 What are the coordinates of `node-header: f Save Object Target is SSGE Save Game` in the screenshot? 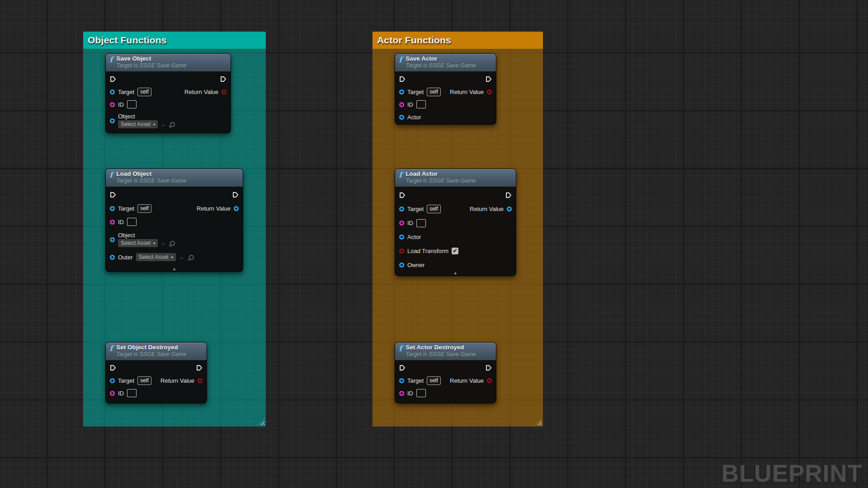 It's located at (168, 62).